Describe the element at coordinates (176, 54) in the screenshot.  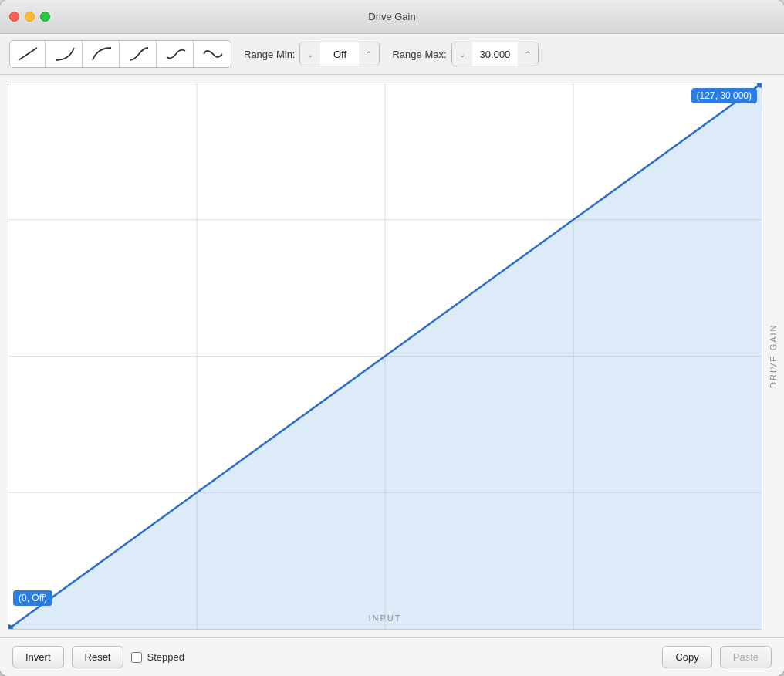
I see `curve-s2-button` at that location.